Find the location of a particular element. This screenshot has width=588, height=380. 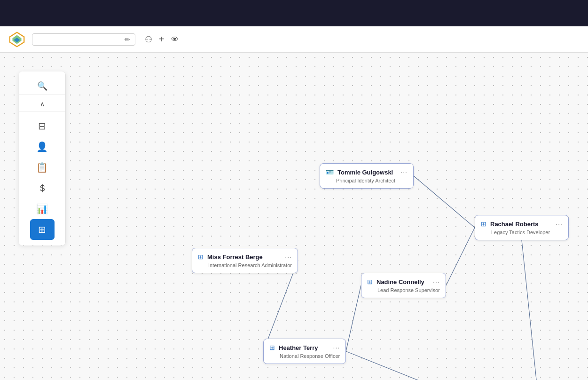

node-role-miss-forrest: International Research Administrator is located at coordinates (245, 265).